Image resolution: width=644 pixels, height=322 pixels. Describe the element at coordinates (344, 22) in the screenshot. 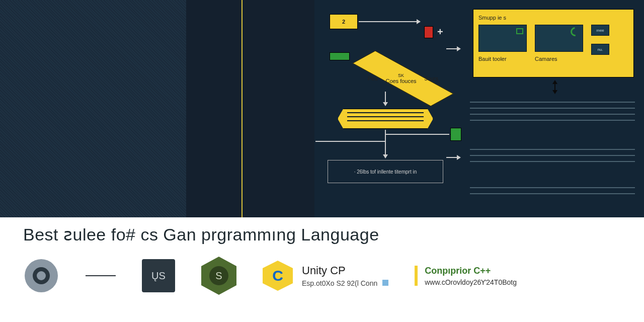

I see `flow-start-box: 2` at that location.